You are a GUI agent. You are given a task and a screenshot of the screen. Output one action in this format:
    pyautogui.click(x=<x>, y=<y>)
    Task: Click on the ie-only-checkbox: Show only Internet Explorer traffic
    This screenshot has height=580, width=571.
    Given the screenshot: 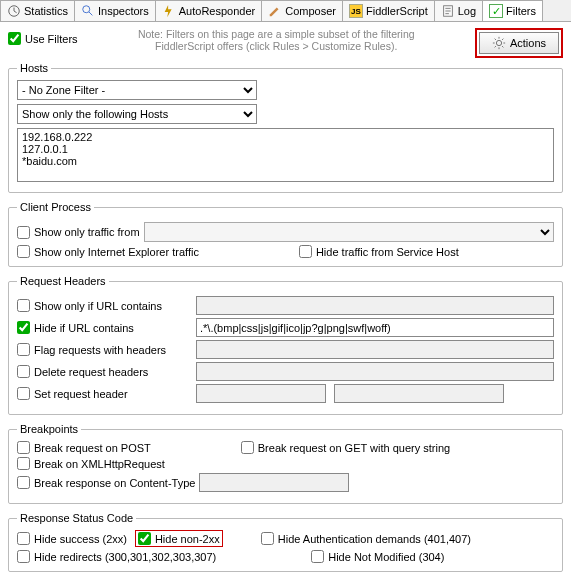 What is the action you would take?
    pyautogui.click(x=108, y=252)
    